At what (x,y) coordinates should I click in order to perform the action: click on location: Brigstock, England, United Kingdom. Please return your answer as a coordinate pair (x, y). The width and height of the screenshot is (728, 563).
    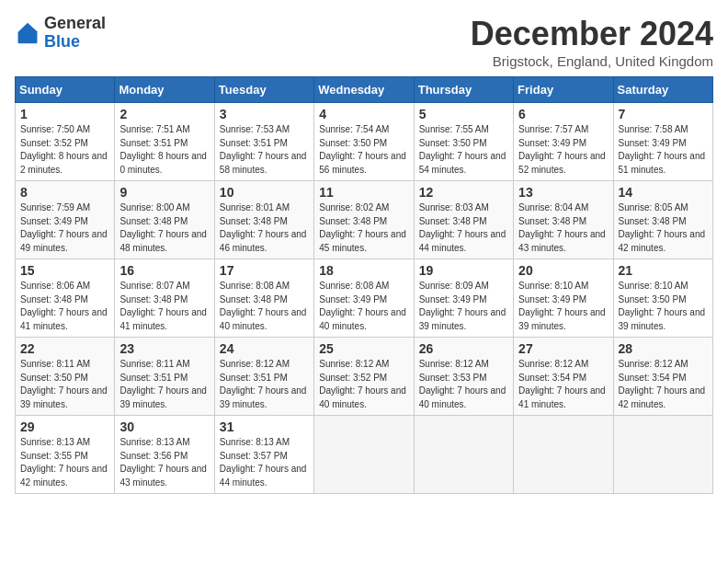
    Looking at the image, I should click on (592, 61).